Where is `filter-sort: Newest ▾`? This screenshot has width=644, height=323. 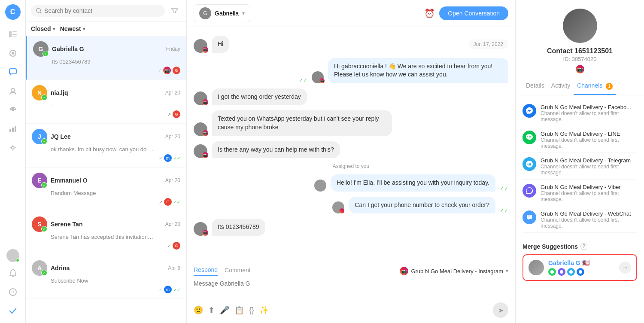 filter-sort: Newest ▾ is located at coordinates (73, 29).